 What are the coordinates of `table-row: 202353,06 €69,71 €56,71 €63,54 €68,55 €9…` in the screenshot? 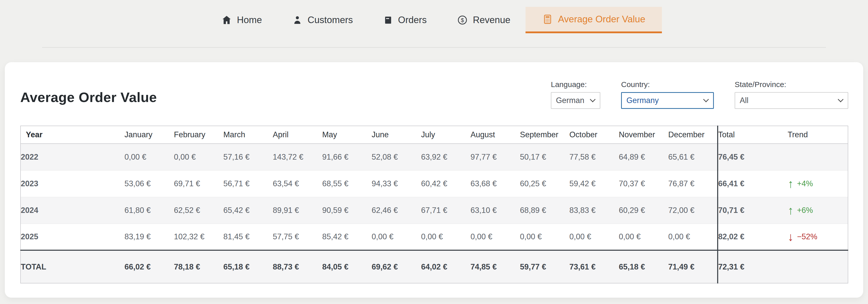 It's located at (434, 184).